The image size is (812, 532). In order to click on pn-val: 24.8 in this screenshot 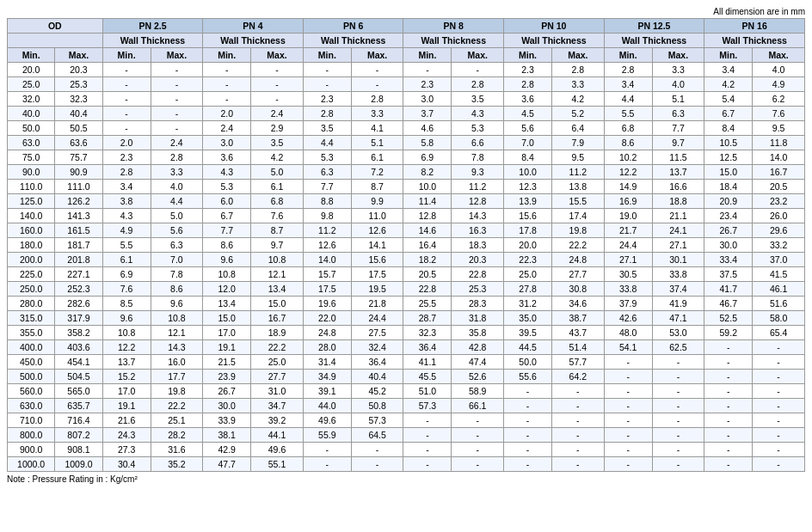, I will do `click(578, 260)`.